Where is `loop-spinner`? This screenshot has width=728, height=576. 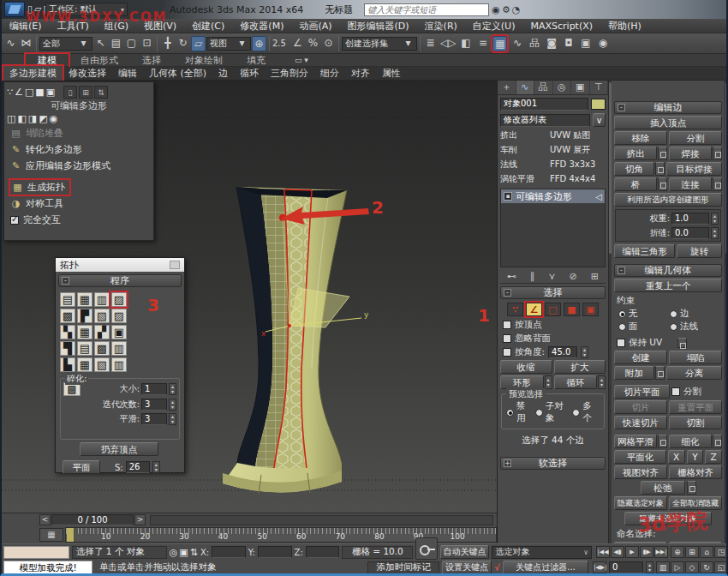
loop-spinner is located at coordinates (601, 382).